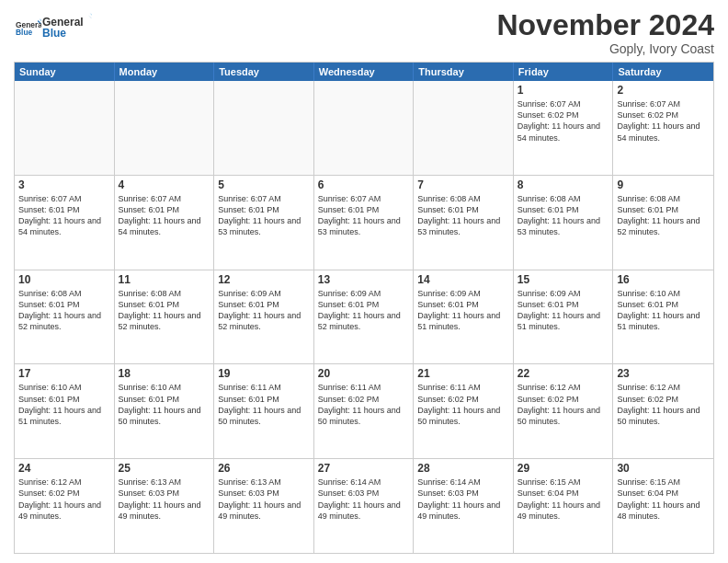 The width and height of the screenshot is (728, 563). Describe the element at coordinates (564, 72) in the screenshot. I see `header-friday: Friday` at that location.